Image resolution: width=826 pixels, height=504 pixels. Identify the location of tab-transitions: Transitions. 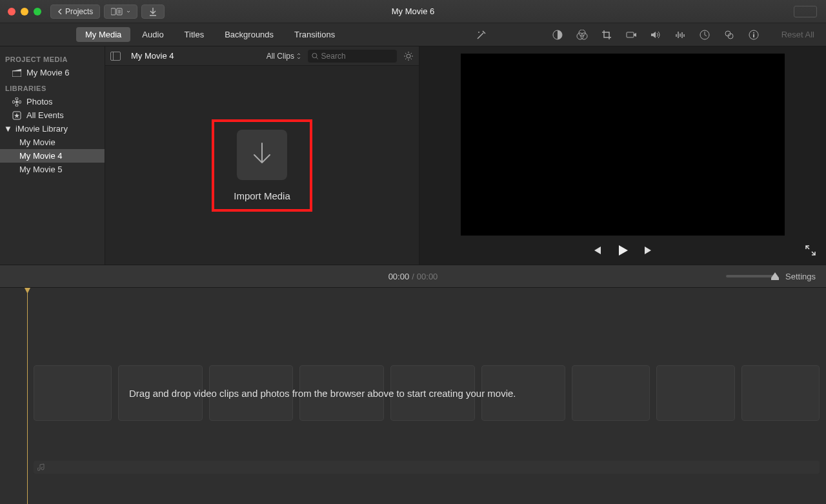
(315, 35).